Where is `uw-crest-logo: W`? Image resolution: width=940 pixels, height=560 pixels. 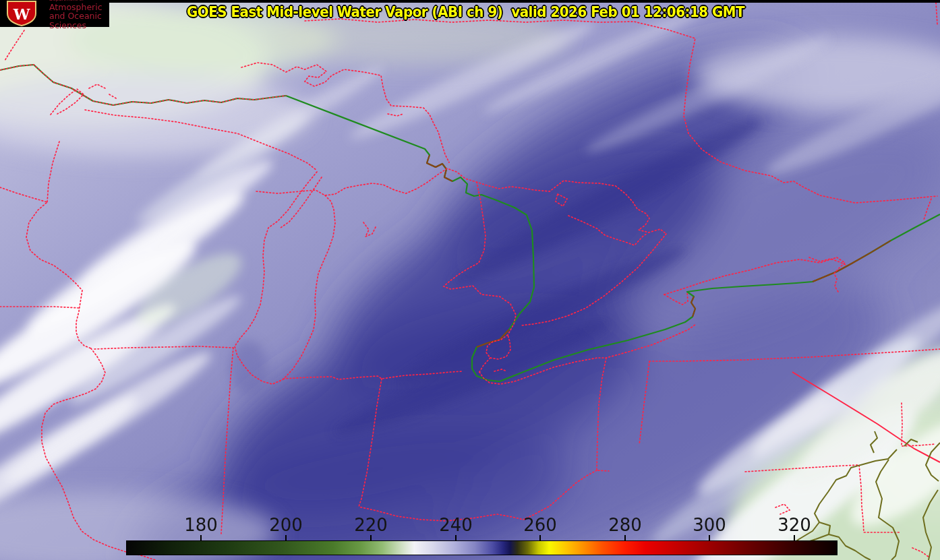 uw-crest-logo: W is located at coordinates (24, 13).